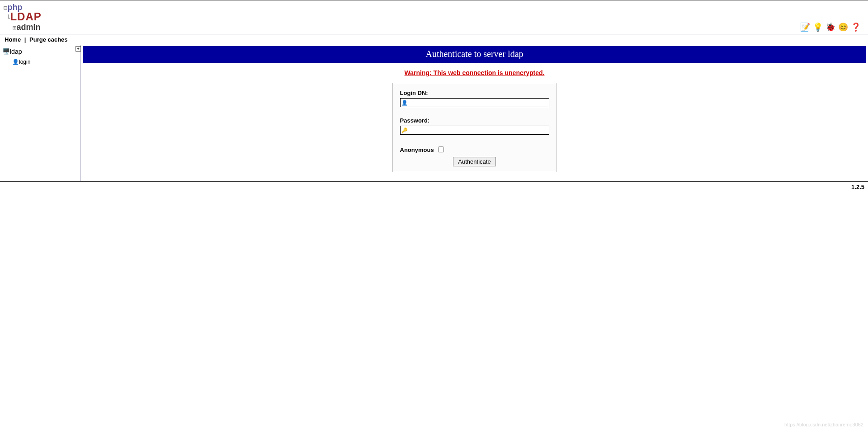 This screenshot has height=430, width=868. Describe the element at coordinates (49, 40) in the screenshot. I see `nav-purge-caches: Purge caches` at that location.